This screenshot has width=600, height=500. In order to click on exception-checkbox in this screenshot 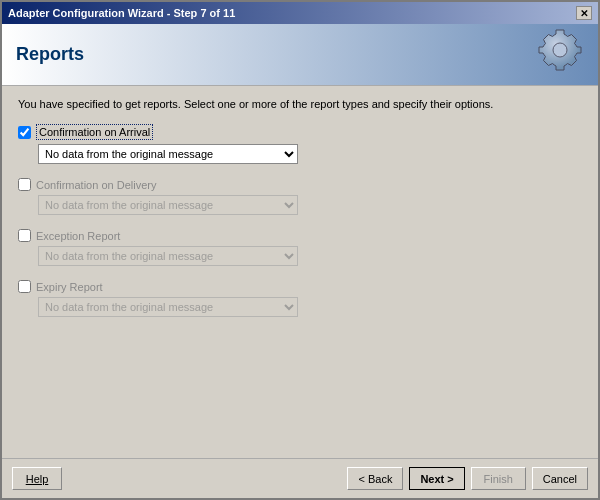, I will do `click(24, 236)`.